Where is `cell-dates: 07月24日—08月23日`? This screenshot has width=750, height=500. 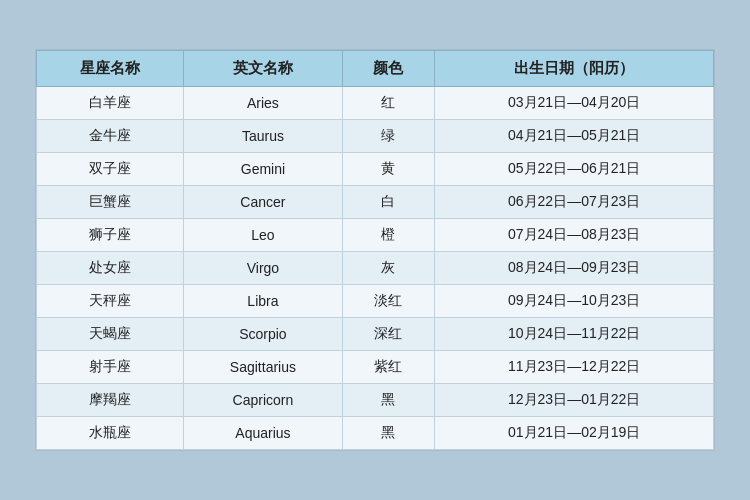 cell-dates: 07月24日—08月23日 is located at coordinates (574, 236).